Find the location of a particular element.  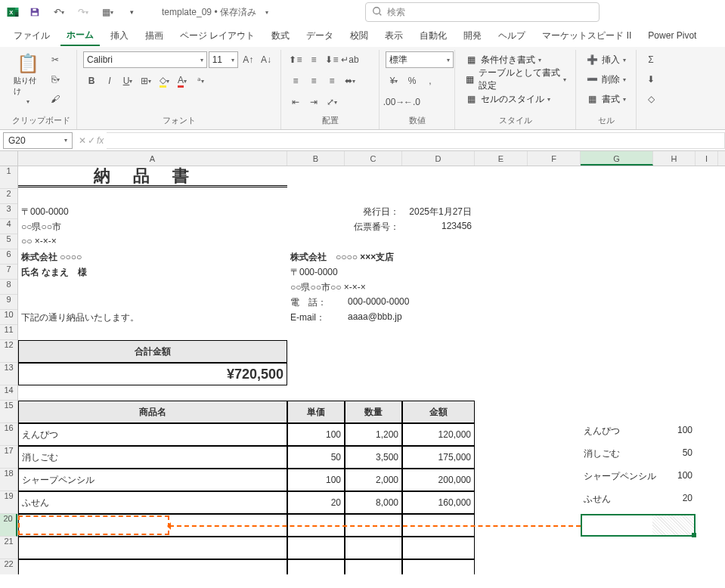

row-5: 5 is located at coordinates (9, 242).